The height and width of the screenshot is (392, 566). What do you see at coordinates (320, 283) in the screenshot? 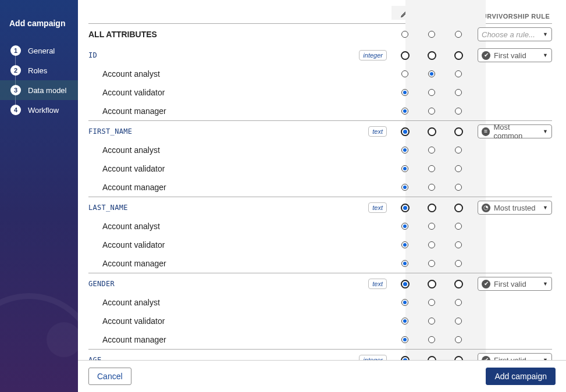
I see `attribute-row: GENDERtext✔First valid▼` at bounding box center [320, 283].